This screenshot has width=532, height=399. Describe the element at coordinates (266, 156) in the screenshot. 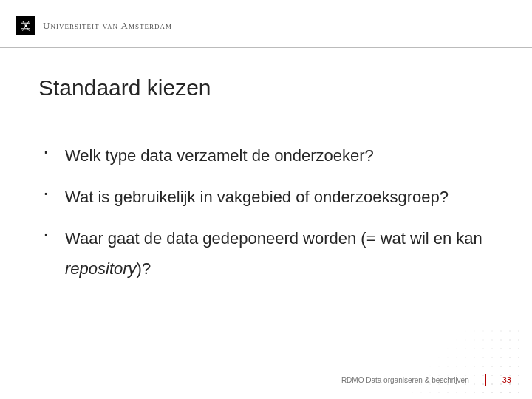

I see `list-item: Welk type data verzamelt de onderzoeker?` at that location.